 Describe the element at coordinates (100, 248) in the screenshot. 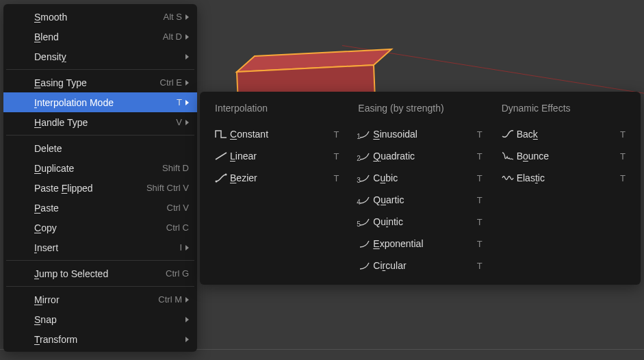

I see `menu-item-insert: InsertI` at that location.